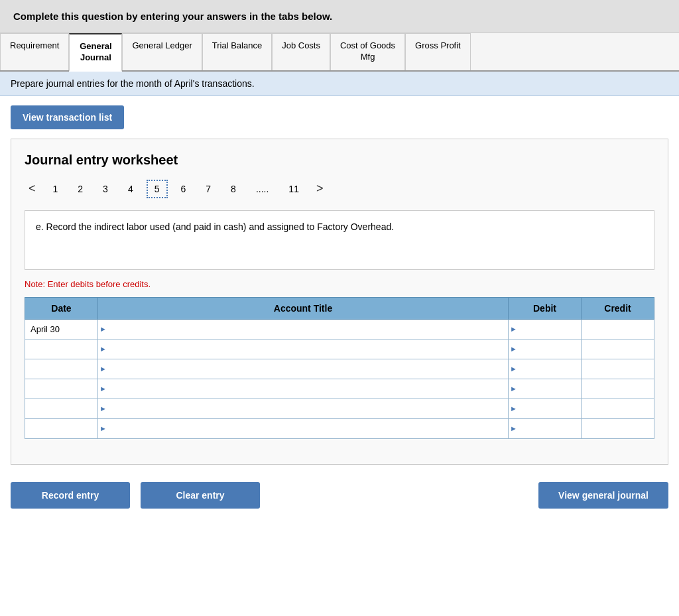 The height and width of the screenshot is (616, 679). I want to click on account-cell-4: ►, so click(304, 389).